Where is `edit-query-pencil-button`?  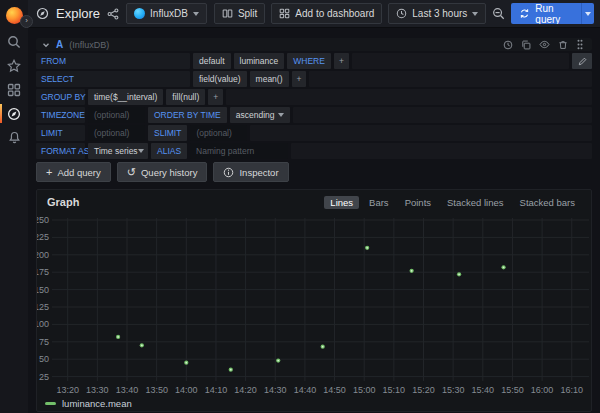
edit-query-pencil-button is located at coordinates (582, 61).